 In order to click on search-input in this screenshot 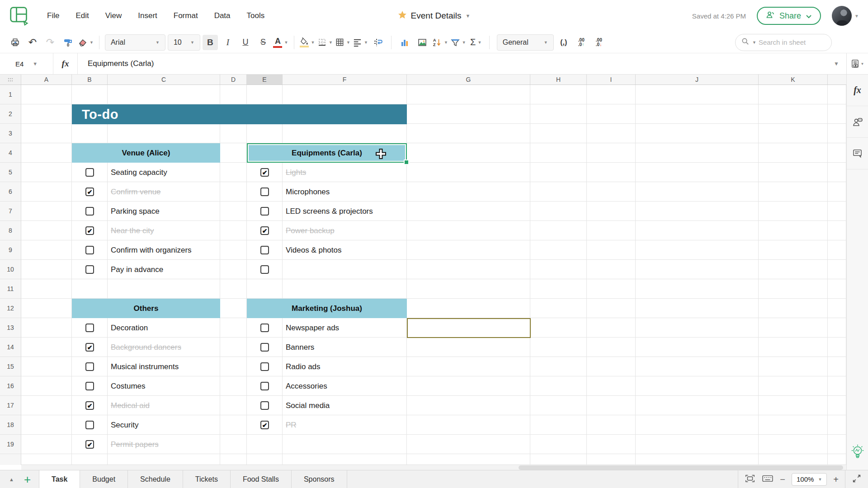, I will do `click(790, 42)`.